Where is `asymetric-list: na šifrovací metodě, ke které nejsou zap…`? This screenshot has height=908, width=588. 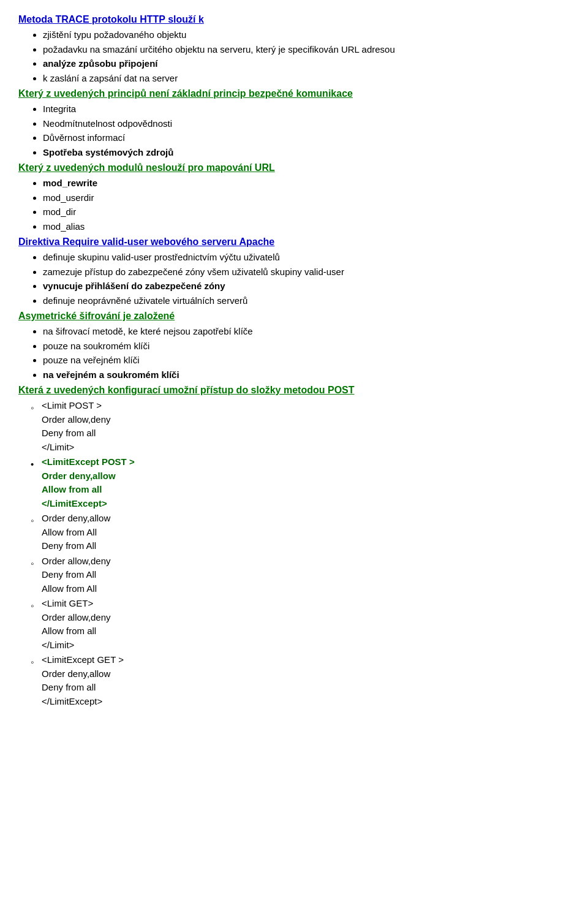 asymetric-list: na šifrovací metodě, ke které nejsou zap… is located at coordinates (294, 353).